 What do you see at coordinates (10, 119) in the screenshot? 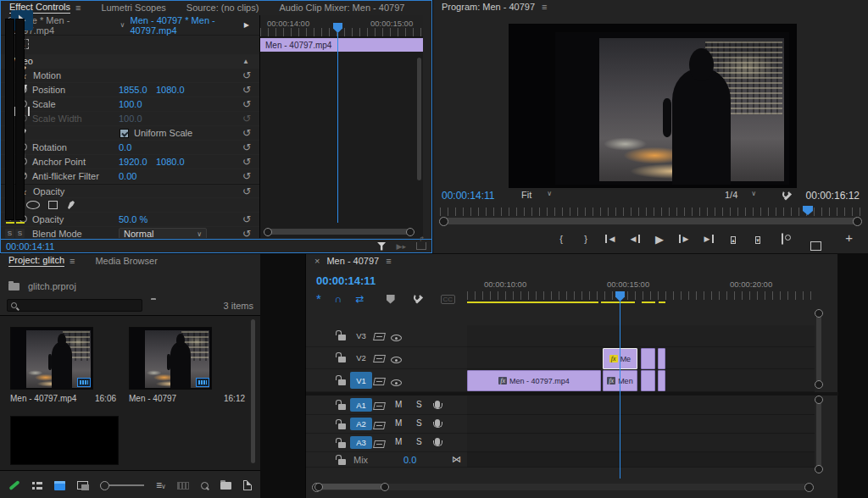
I see `audio-meter-left` at bounding box center [10, 119].